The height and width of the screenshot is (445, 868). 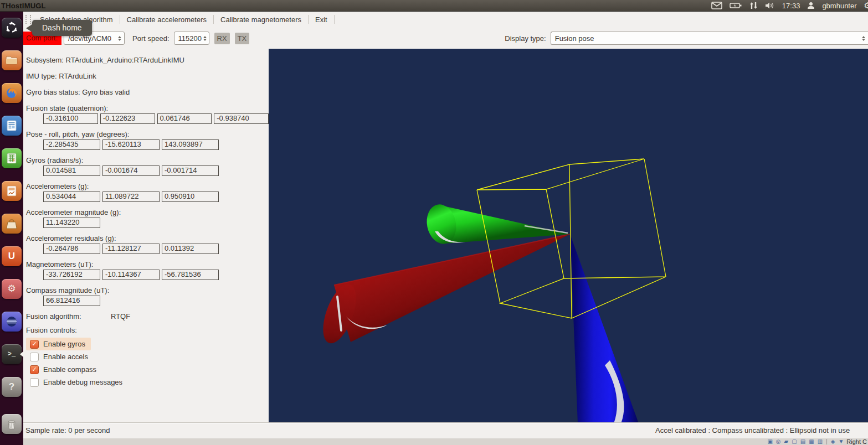 I want to click on menu-item-exit: Exit, so click(x=321, y=20).